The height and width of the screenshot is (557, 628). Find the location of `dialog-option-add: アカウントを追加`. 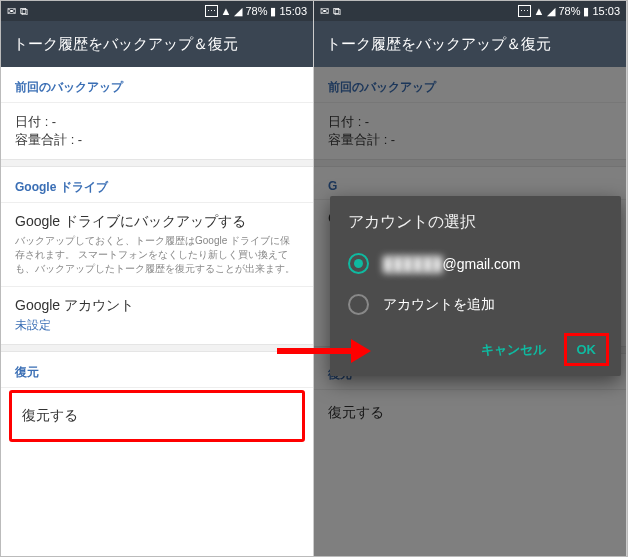

dialog-option-add: アカウントを追加 is located at coordinates (476, 304).